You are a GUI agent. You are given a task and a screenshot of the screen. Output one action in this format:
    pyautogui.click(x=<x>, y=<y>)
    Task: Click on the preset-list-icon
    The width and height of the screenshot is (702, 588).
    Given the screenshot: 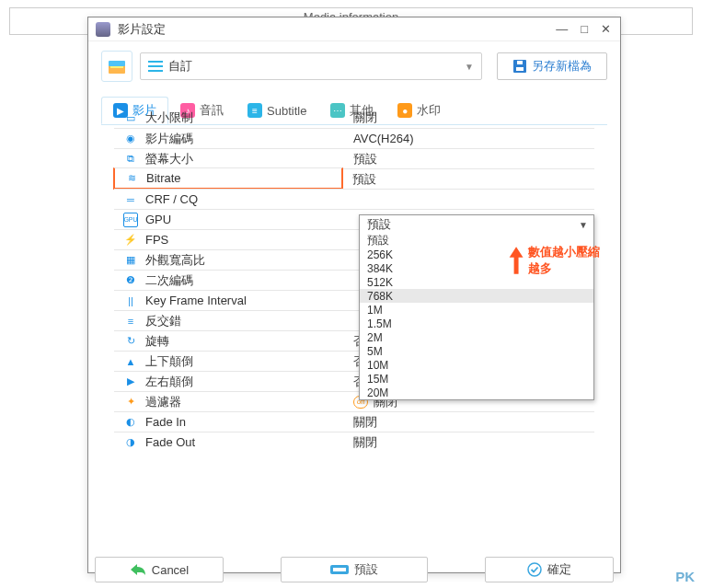 What is the action you would take?
    pyautogui.click(x=155, y=66)
    